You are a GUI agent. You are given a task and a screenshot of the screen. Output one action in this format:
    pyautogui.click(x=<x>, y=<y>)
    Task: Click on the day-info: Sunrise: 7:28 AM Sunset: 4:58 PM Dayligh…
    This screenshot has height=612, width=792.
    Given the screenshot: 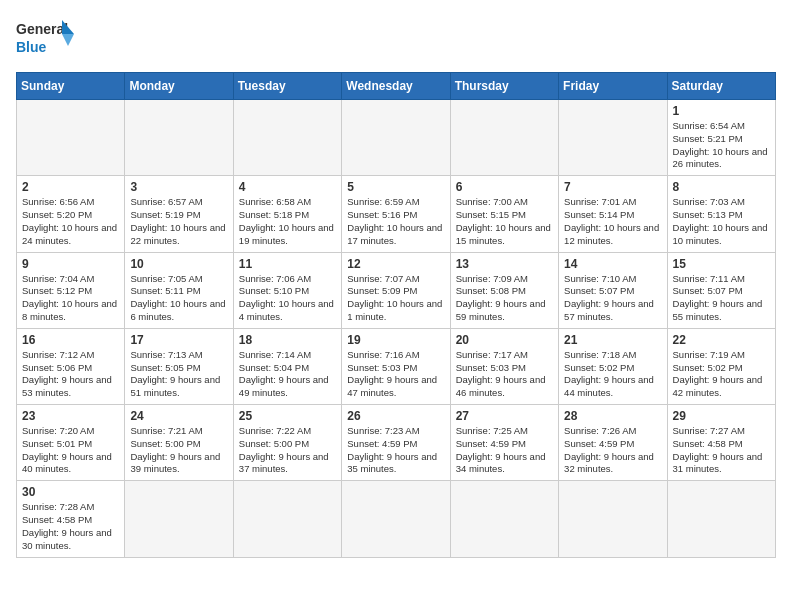 What is the action you would take?
    pyautogui.click(x=70, y=526)
    